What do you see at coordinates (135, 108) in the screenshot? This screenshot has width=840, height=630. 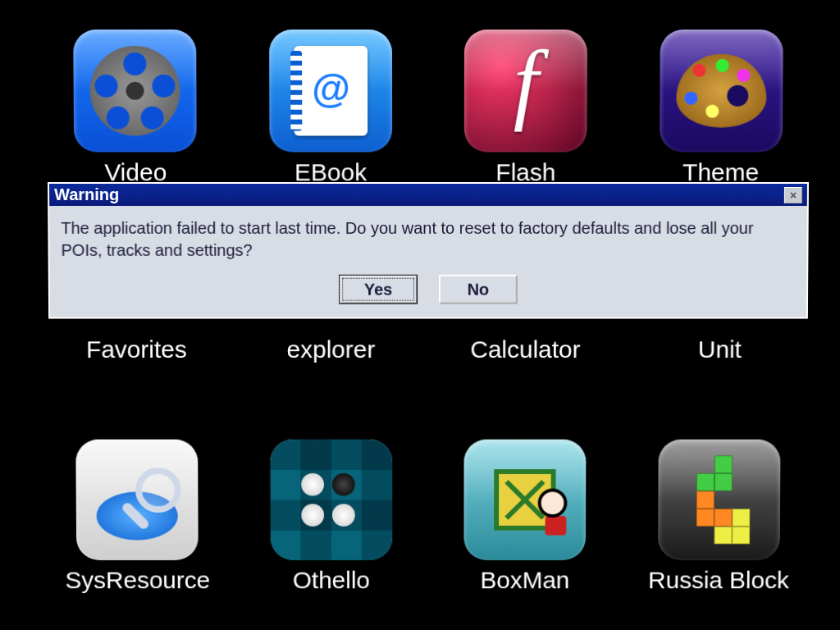 I see `app-video: Video` at bounding box center [135, 108].